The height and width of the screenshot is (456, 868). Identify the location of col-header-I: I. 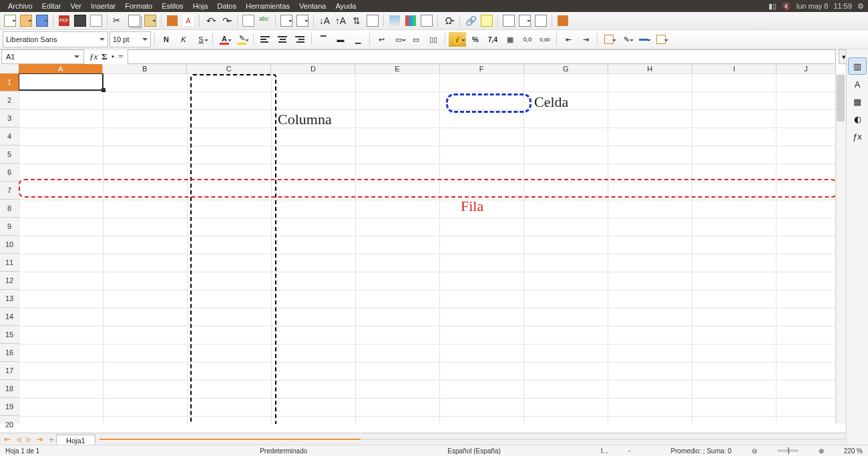
(734, 69).